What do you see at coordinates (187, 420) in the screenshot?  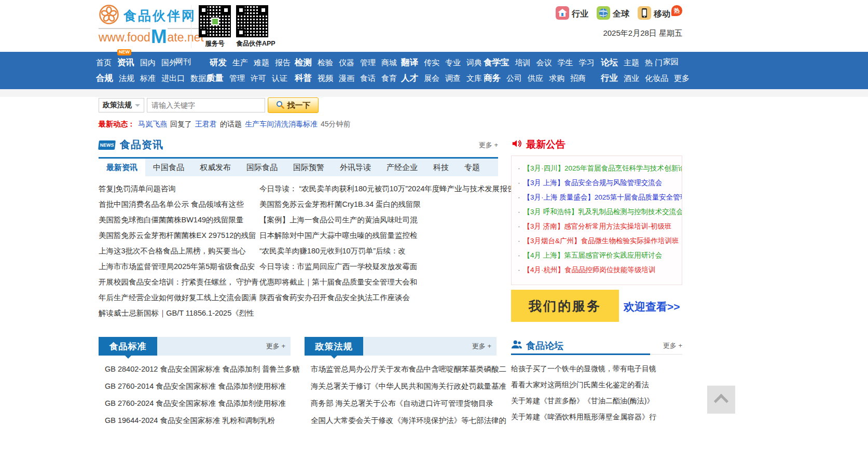 I see `standard-item-link: GB 19644-2024 食品安全国家标准 乳粉和调制乳粉` at bounding box center [187, 420].